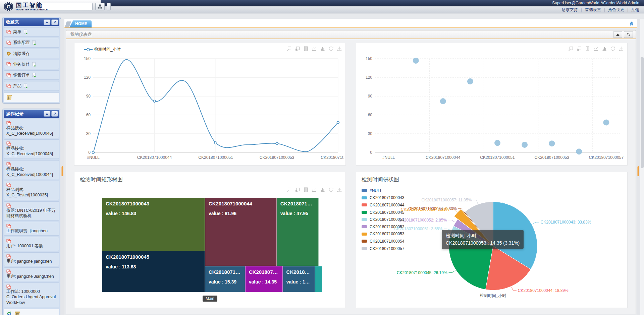 The width and height of the screenshot is (644, 315). What do you see at coordinates (298, 204) in the screenshot?
I see `treemap-tile-name: CK2018071000057` at bounding box center [298, 204].